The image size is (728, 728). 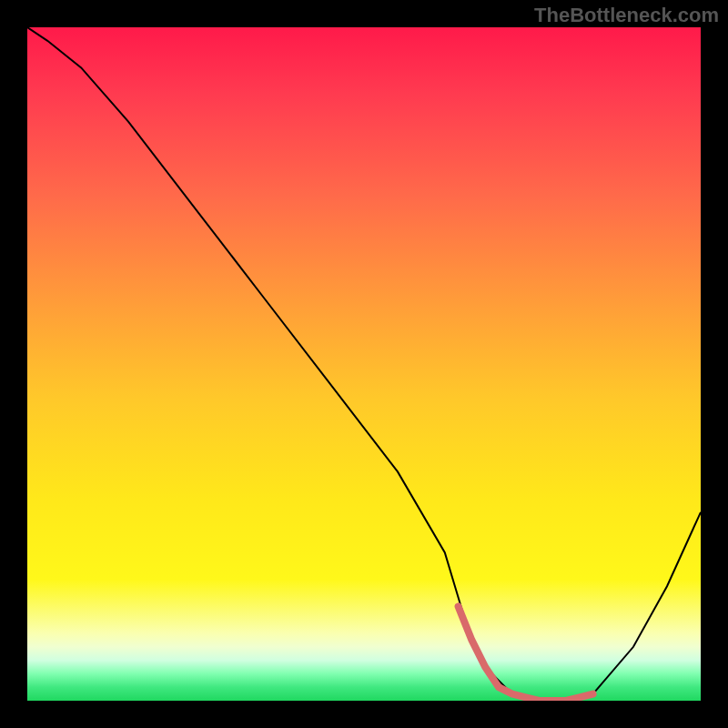 I want to click on watermark-text: TheBottleneck.com, so click(x=626, y=15).